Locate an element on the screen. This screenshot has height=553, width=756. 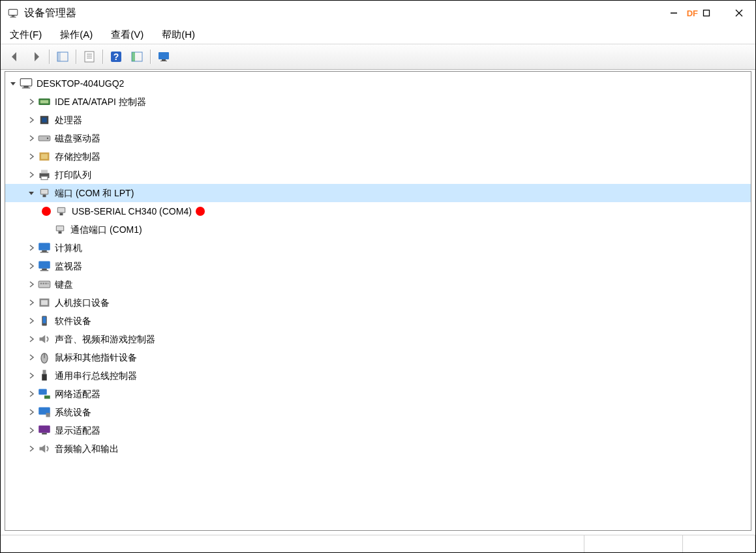
title-bar: 设备管理器 DF is located at coordinates (378, 13).